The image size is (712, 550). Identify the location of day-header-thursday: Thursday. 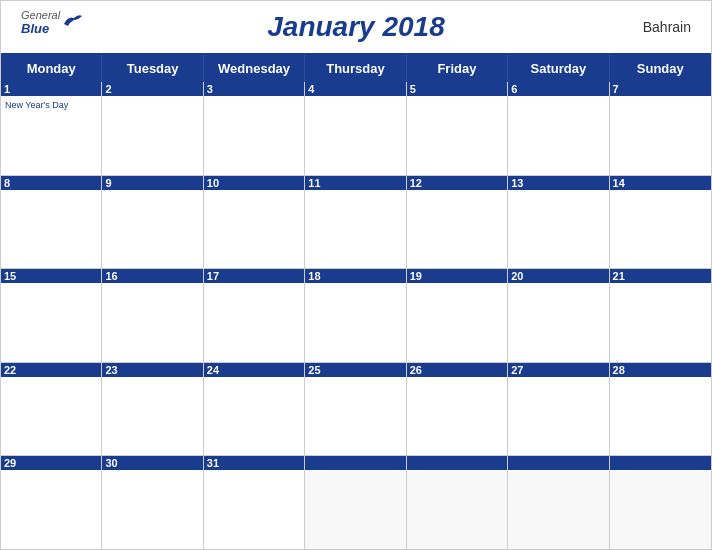
(356, 68).